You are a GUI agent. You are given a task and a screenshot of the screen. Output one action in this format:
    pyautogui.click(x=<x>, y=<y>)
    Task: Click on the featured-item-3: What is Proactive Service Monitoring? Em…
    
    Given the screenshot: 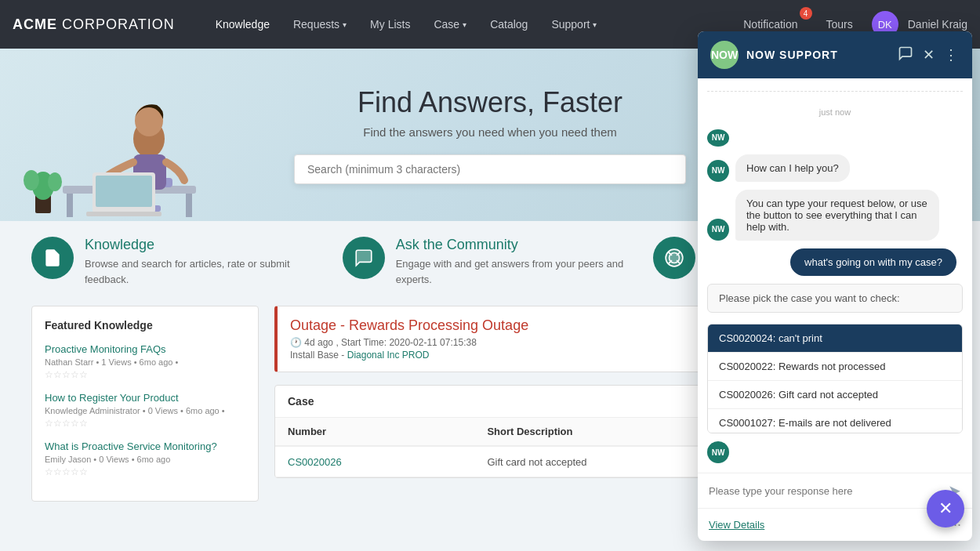 What is the action you would take?
    pyautogui.click(x=145, y=459)
    